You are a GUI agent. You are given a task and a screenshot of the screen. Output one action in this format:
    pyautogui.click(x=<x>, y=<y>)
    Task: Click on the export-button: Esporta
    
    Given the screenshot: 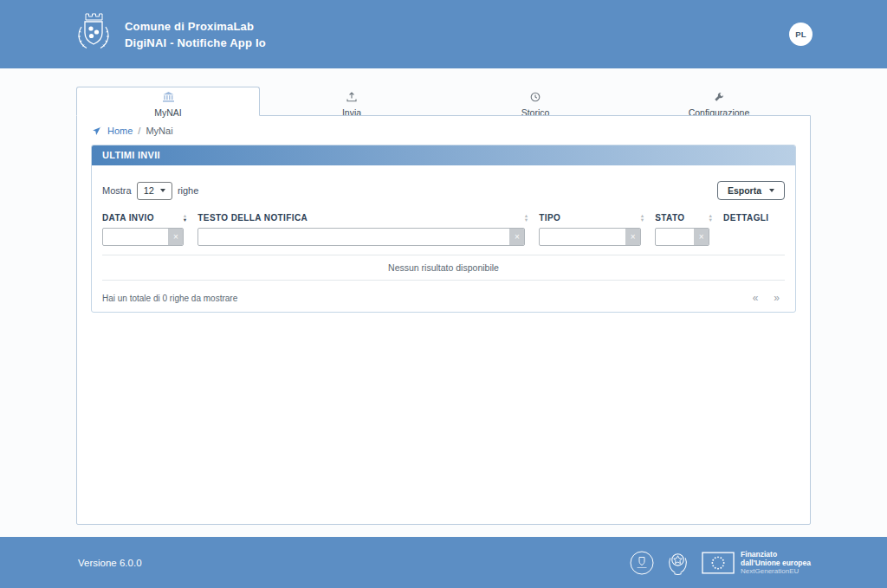 What is the action you would take?
    pyautogui.click(x=751, y=191)
    